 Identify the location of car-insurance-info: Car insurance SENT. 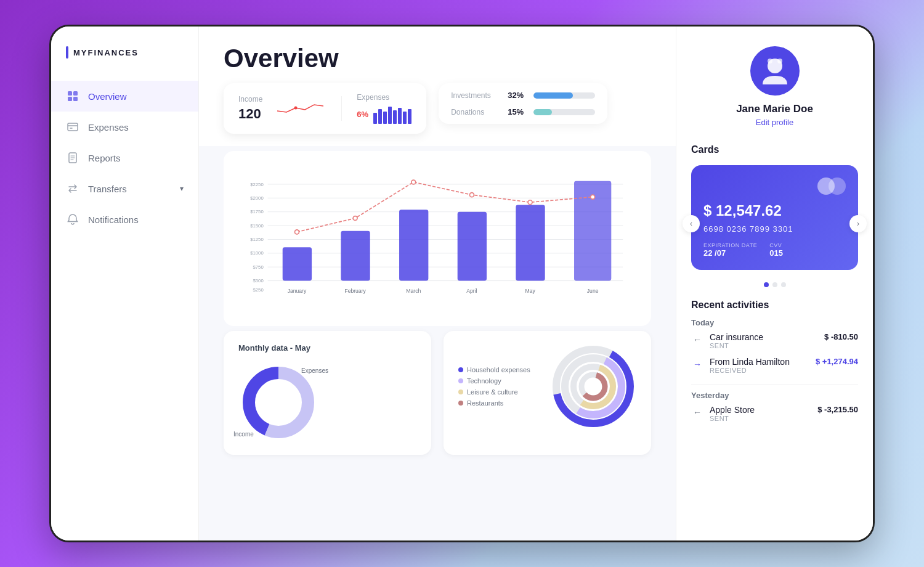
(764, 341).